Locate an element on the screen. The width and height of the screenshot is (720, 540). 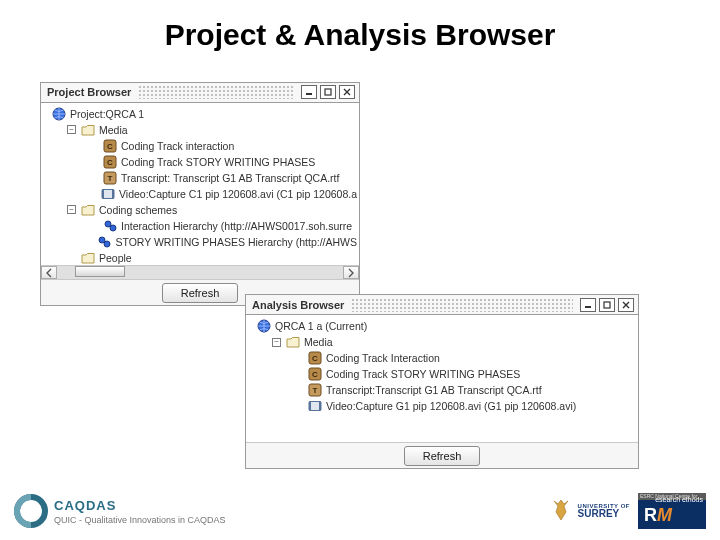
surrey-text: SURREY is located at coordinates (604, 514).